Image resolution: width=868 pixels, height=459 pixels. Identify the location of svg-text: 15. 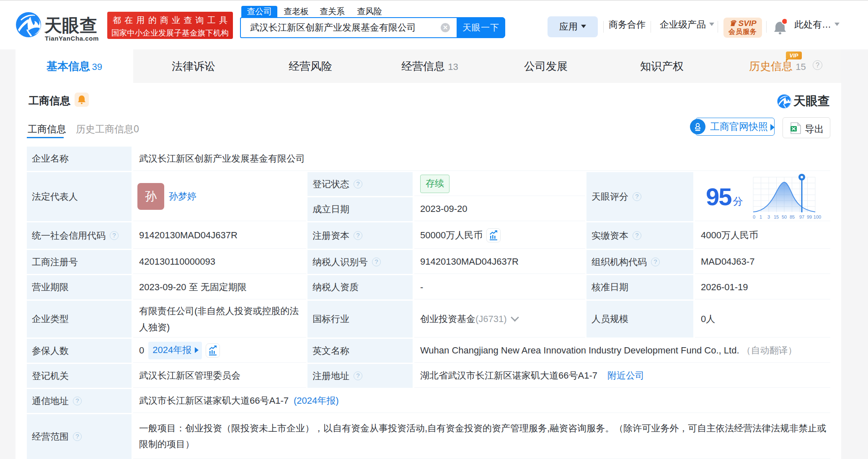
(776, 217).